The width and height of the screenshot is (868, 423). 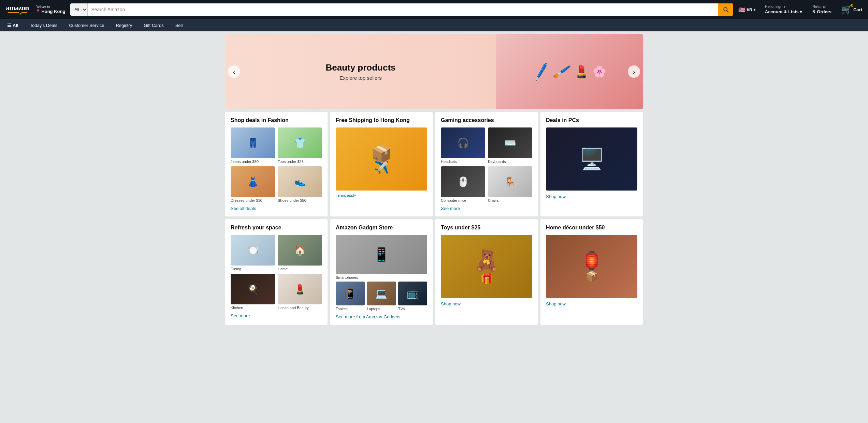 I want to click on nav-all: ☰ All, so click(x=13, y=25).